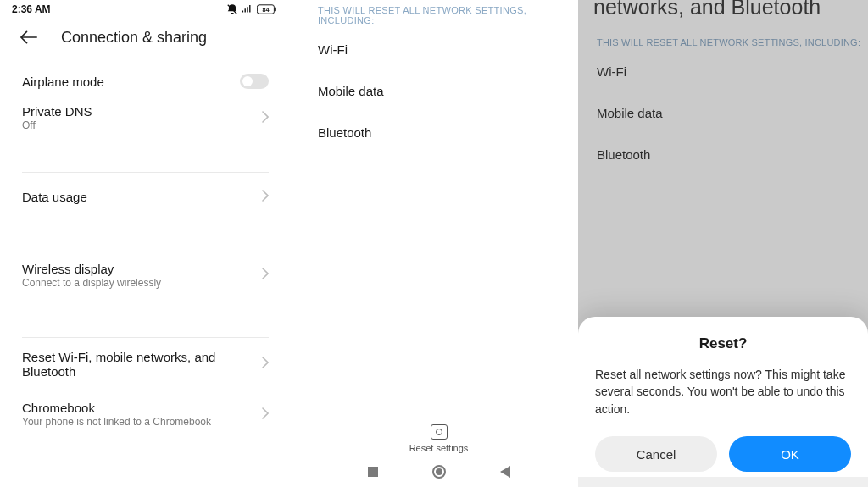 This screenshot has height=487, width=868. What do you see at coordinates (373, 472) in the screenshot?
I see `nav-recents-icon` at bounding box center [373, 472].